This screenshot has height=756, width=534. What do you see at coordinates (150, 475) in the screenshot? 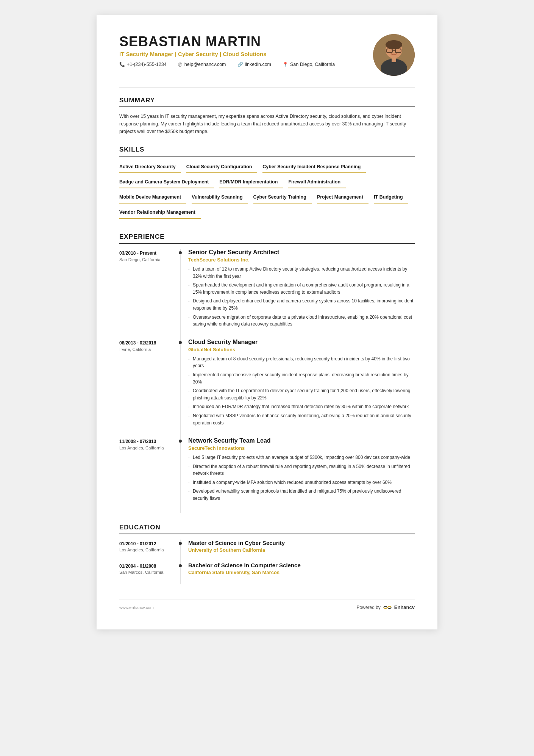
I see `exp-left-col: 11/2008 - 07/2013 Los Angeles, Californi…` at bounding box center [150, 475].